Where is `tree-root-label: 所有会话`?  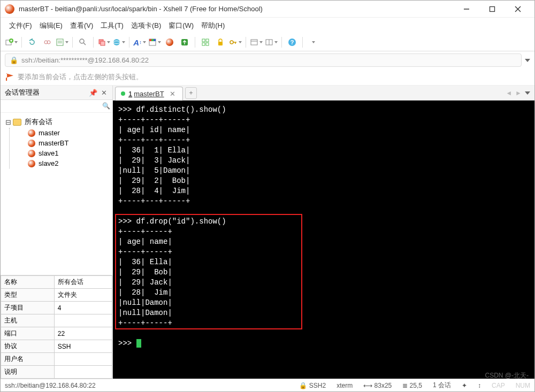
tree-root-label: 所有会话 is located at coordinates (39, 122).